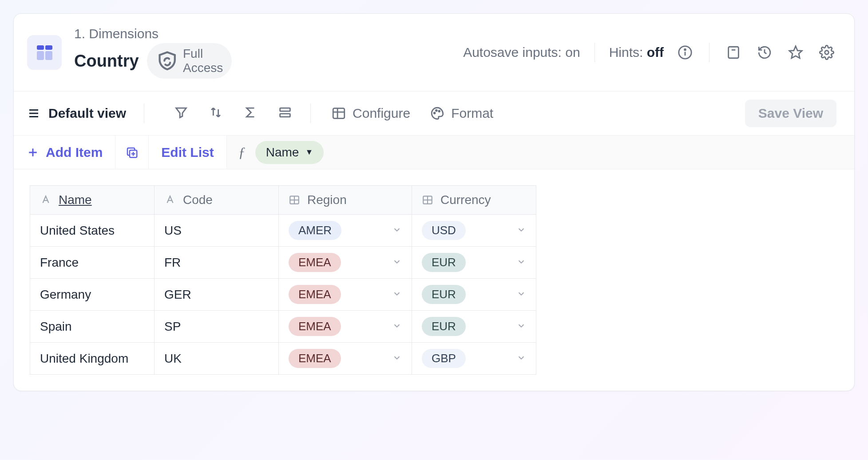  What do you see at coordinates (233, 113) in the screenshot?
I see `toolbar-icons` at bounding box center [233, 113].